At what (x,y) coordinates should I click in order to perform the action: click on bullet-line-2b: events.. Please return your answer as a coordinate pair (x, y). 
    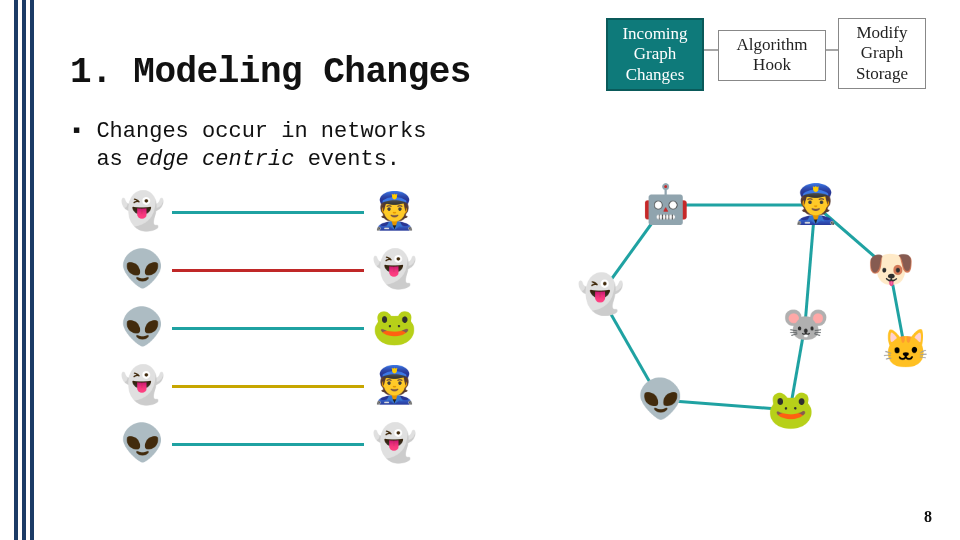
    Looking at the image, I should click on (347, 160).